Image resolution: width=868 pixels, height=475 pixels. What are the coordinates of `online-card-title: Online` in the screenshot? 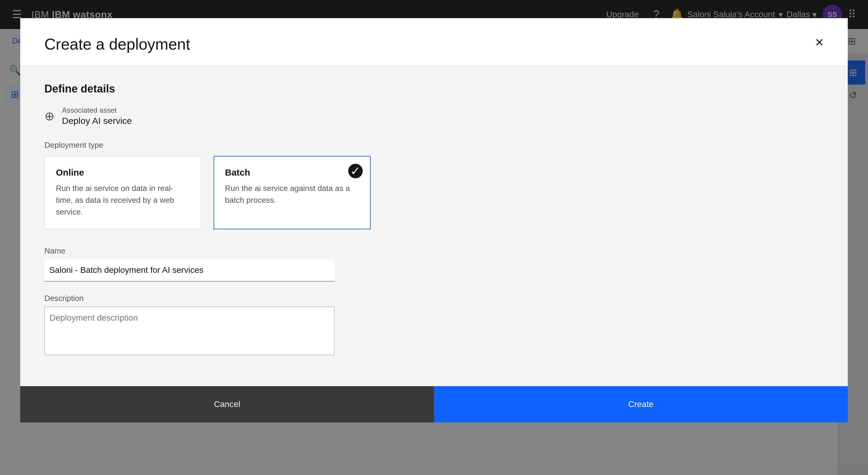 It's located at (123, 173).